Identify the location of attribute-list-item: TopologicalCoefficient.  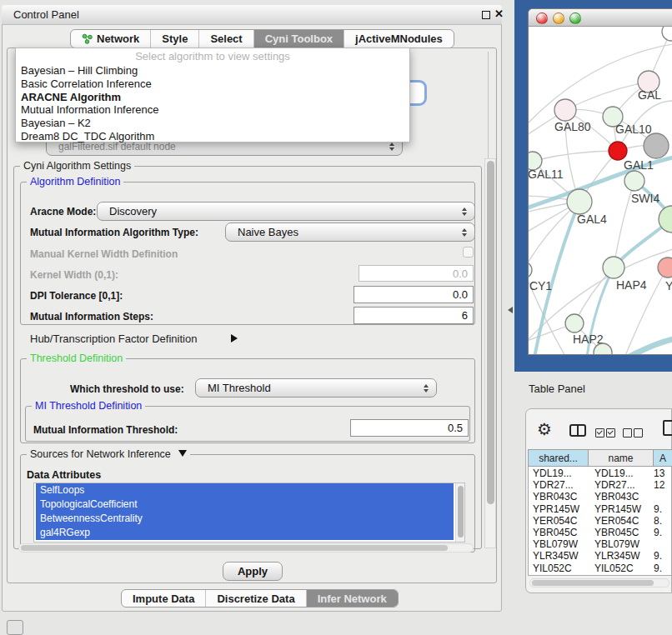
(245, 505).